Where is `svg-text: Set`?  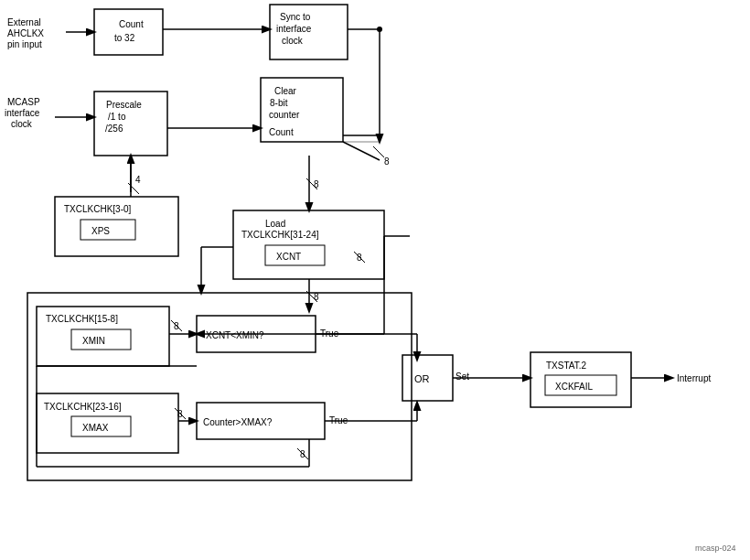 svg-text: Set is located at coordinates (463, 377).